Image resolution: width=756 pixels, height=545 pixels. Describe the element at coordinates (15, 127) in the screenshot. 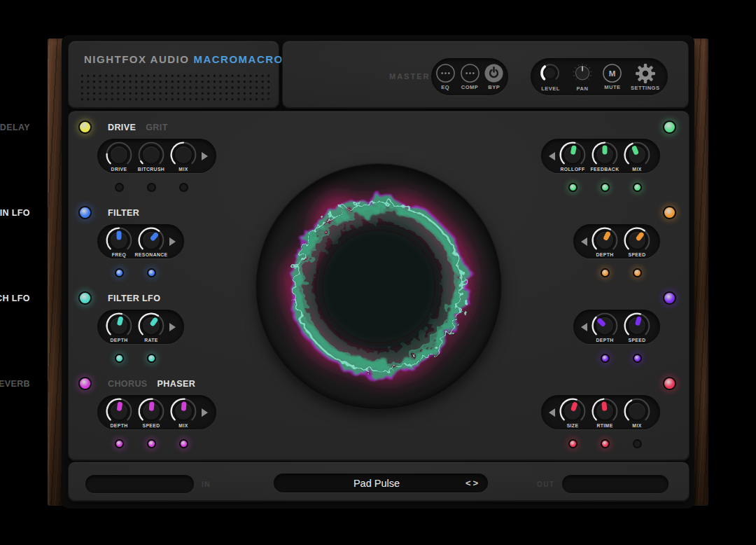

I see `tab-tape-delay: TAPE DELAY` at that location.